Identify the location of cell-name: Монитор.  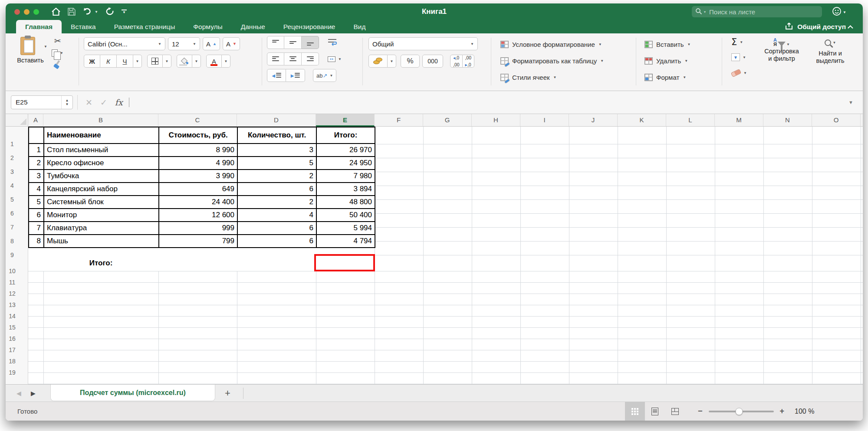
(102, 215).